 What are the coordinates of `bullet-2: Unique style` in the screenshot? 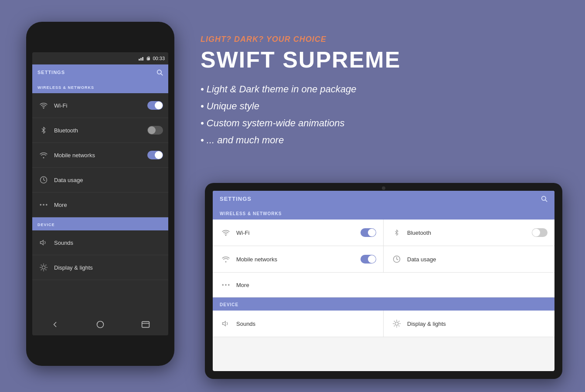 It's located at (388, 106).